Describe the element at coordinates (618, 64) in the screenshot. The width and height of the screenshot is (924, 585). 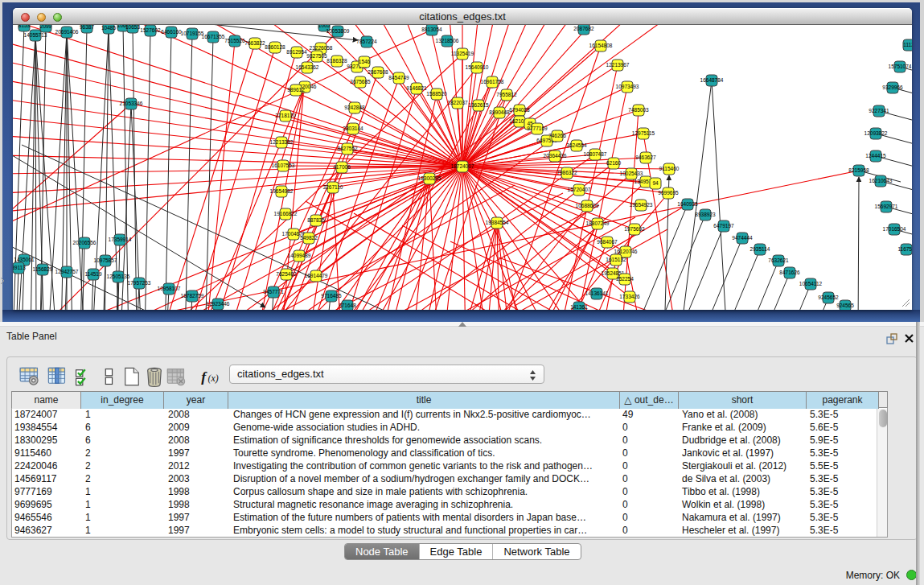
I see `svg-text: 12213967` at that location.